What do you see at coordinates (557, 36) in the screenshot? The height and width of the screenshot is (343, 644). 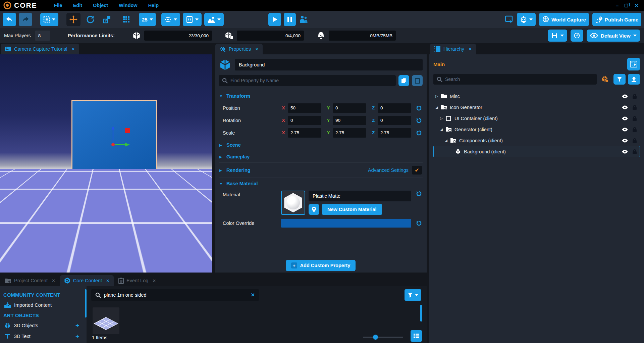 I see `save-dropdown` at bounding box center [557, 36].